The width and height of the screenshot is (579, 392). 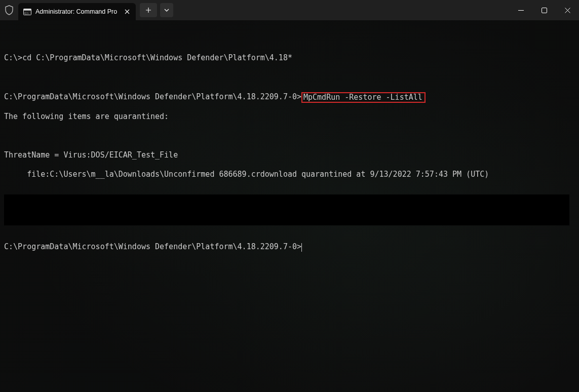 I want to click on maximize-button, so click(x=544, y=10).